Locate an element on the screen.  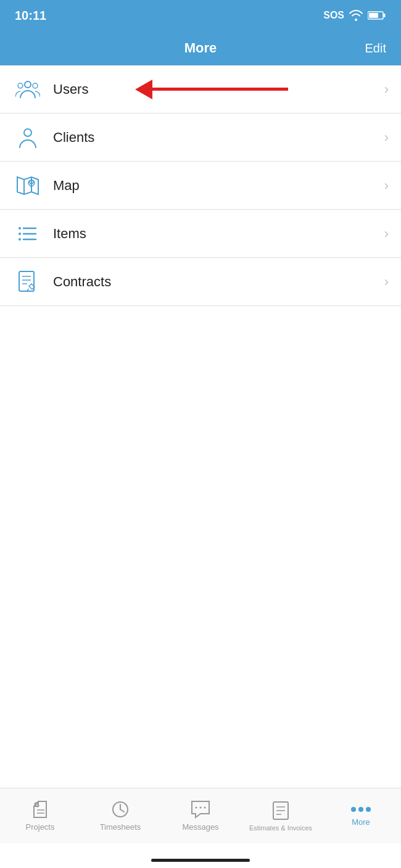
contracts-label: Contracts is located at coordinates (218, 282).